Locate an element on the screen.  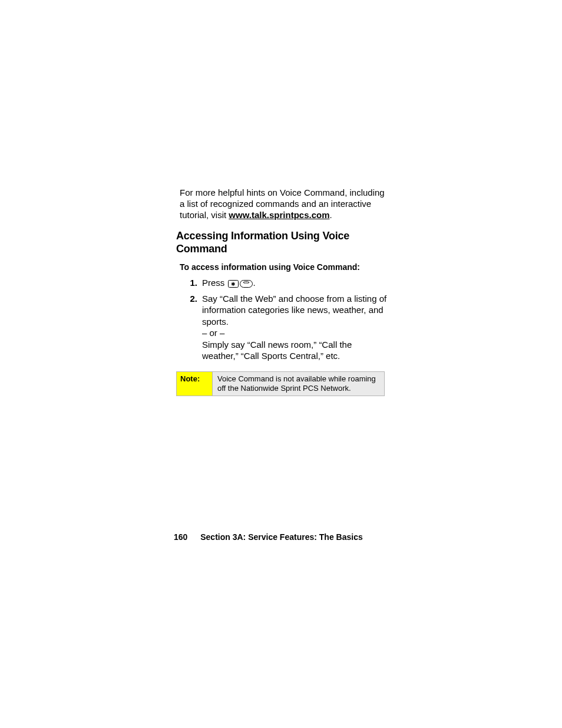
talk-key-icon is located at coordinates (246, 285).